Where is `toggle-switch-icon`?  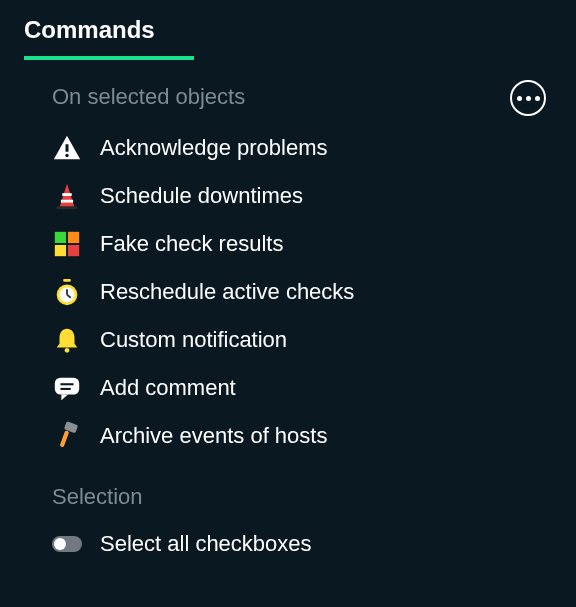
toggle-switch-icon is located at coordinates (67, 544).